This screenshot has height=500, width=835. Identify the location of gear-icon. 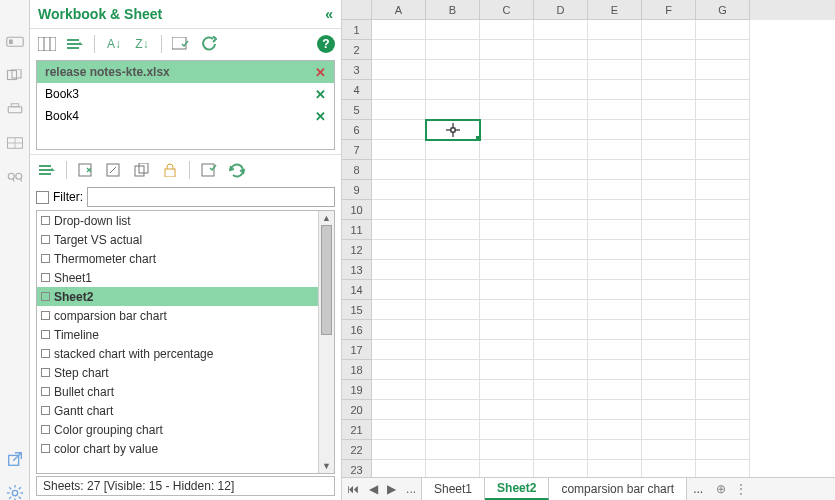
(15, 492).